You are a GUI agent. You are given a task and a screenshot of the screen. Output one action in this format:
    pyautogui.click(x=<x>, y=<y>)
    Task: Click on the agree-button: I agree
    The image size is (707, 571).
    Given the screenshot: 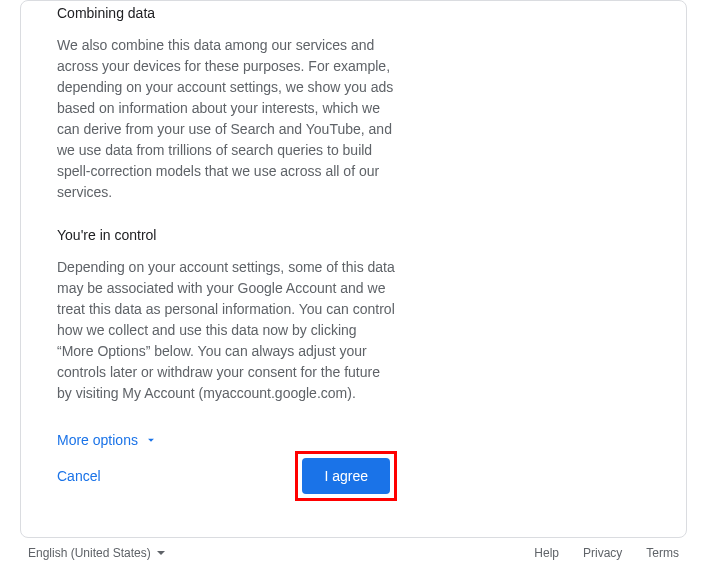 What is the action you would take?
    pyautogui.click(x=346, y=476)
    